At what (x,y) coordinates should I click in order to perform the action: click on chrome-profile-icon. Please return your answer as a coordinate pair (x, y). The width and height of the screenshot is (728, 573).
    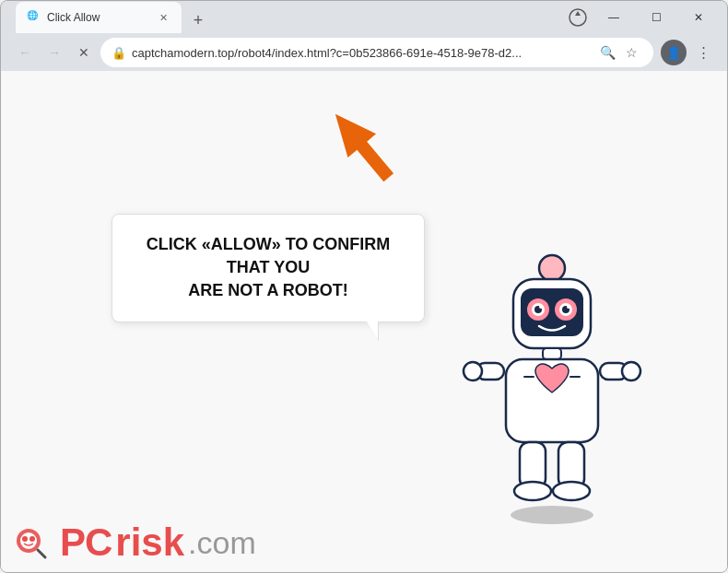
    Looking at the image, I should click on (578, 18).